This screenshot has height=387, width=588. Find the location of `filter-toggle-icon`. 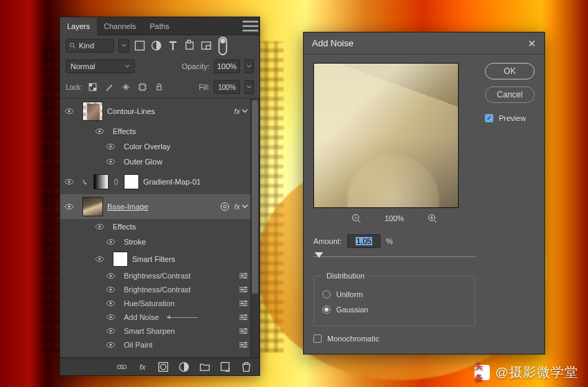

filter-toggle-icon is located at coordinates (223, 46).